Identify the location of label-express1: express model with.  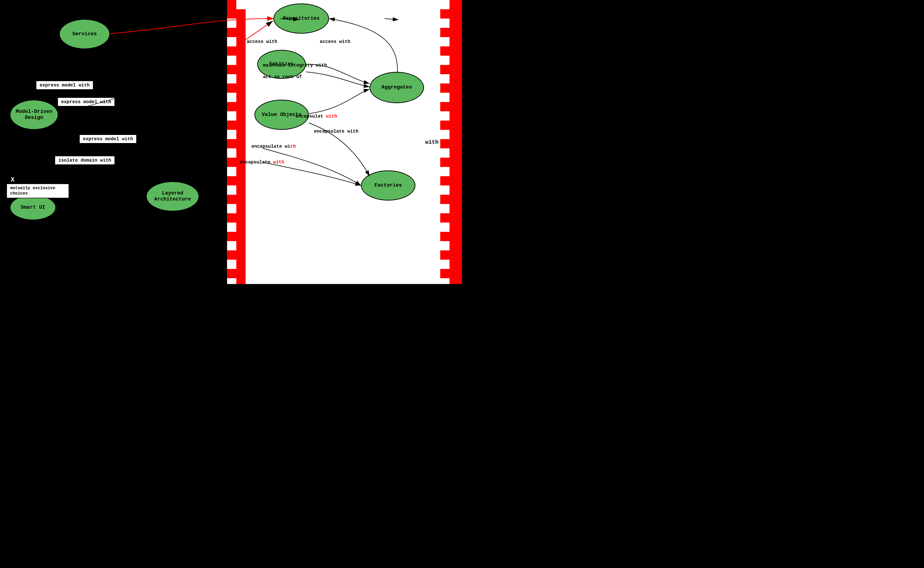
(65, 85).